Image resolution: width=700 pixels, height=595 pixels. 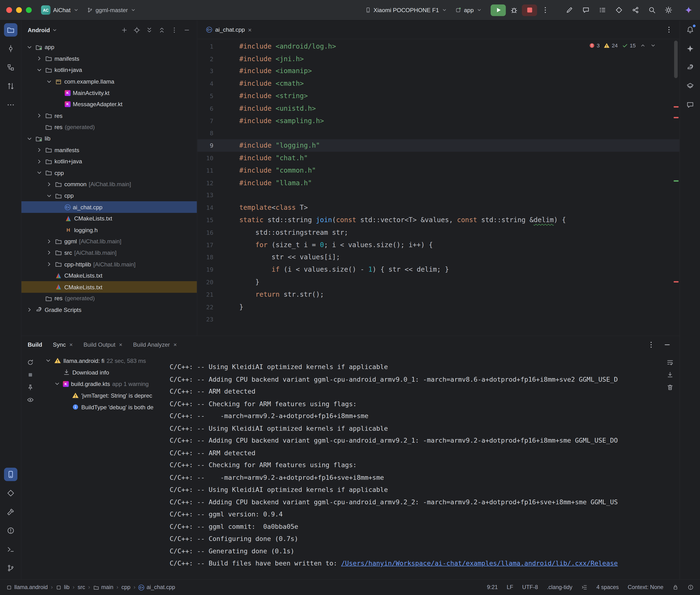 I want to click on line-number: 15, so click(x=205, y=220).